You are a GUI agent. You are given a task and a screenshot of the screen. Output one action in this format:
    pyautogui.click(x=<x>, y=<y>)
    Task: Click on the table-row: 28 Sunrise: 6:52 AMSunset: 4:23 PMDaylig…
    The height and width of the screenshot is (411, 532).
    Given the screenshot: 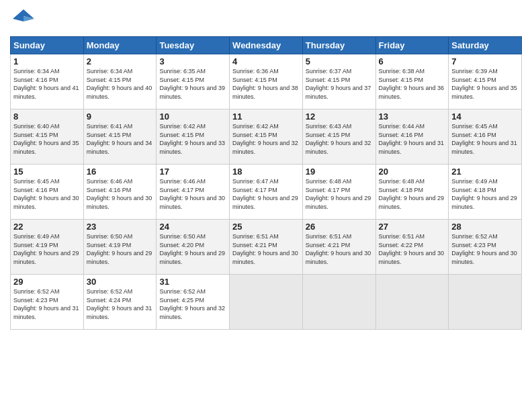 What is the action you would take?
    pyautogui.click(x=485, y=247)
    